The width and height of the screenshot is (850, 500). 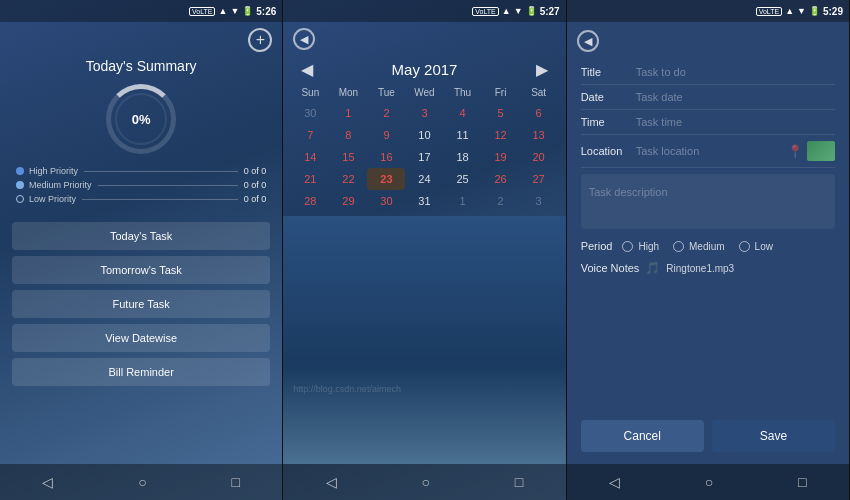 I want to click on cal-day: 31, so click(x=424, y=201).